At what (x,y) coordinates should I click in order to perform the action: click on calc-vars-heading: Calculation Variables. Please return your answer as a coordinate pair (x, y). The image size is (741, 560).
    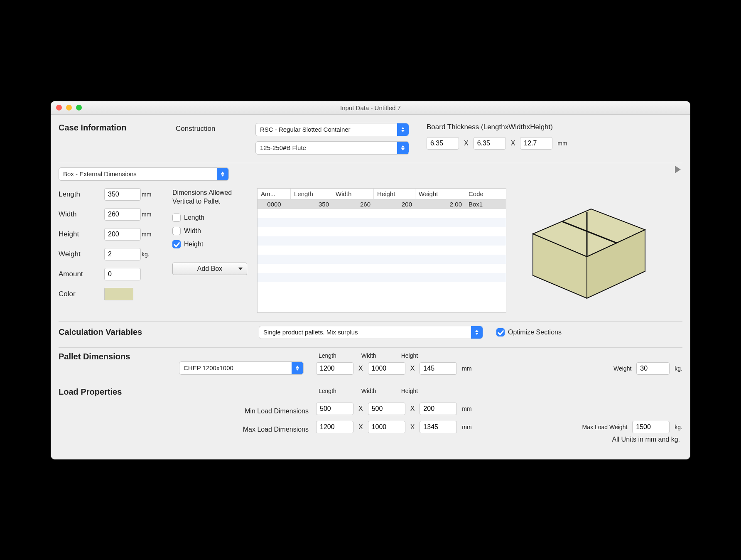
    Looking at the image, I should click on (156, 332).